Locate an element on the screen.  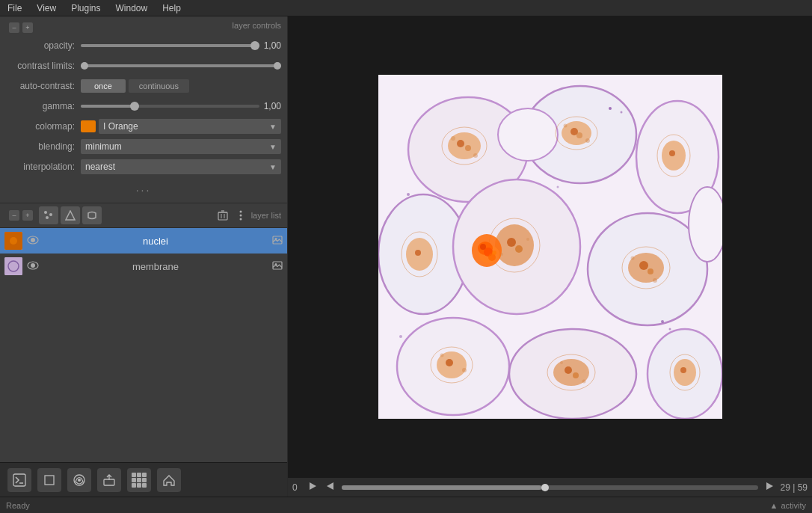
nuclei-layer-name: nuclei is located at coordinates (156, 241).